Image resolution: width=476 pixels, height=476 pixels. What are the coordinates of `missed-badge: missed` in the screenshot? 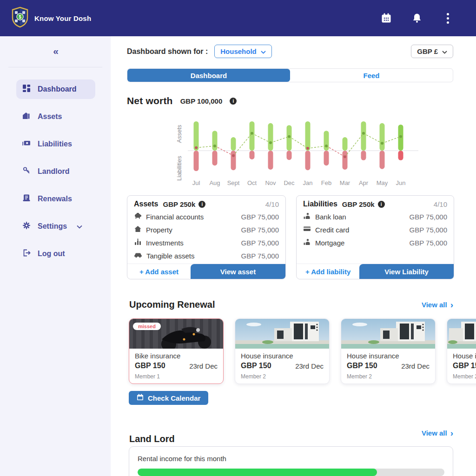 It's located at (147, 326).